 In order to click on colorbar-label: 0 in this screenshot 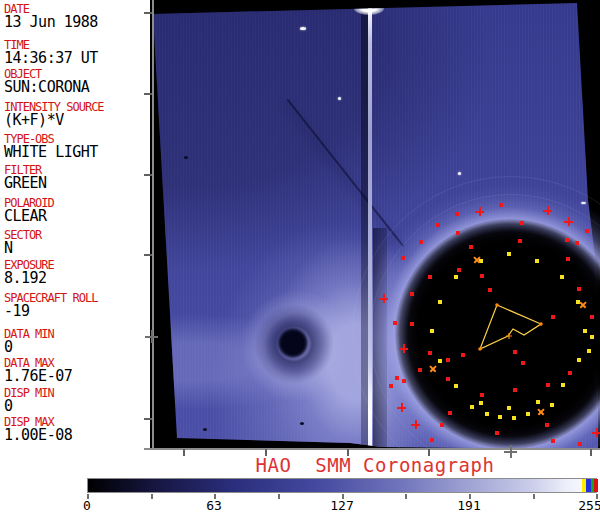, I will do `click(87, 505)`.